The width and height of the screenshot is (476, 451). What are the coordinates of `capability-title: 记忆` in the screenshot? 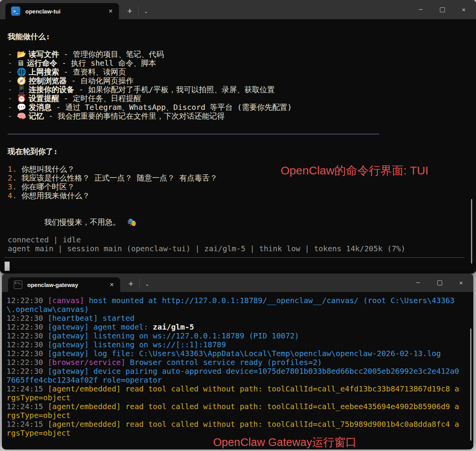 It's located at (36, 116).